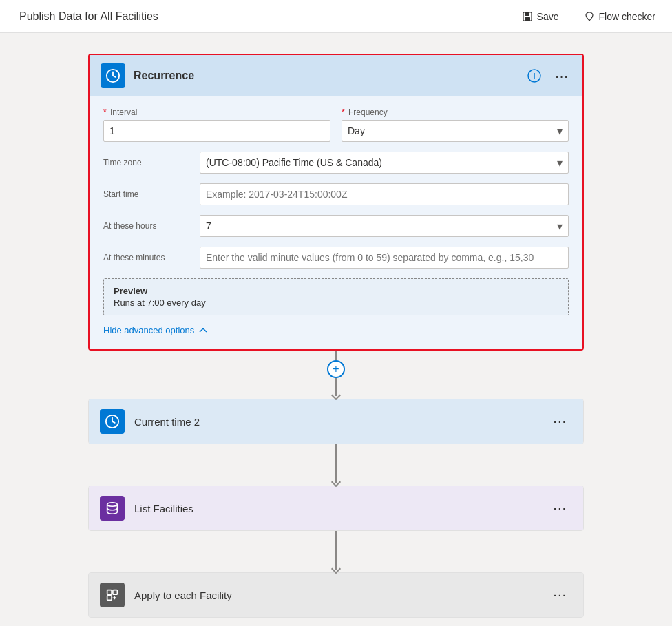 The width and height of the screenshot is (672, 626). Describe the element at coordinates (384, 163) in the screenshot. I see `timezone-select: (UTC-08:00) Pacific Time (US & Canada)` at that location.